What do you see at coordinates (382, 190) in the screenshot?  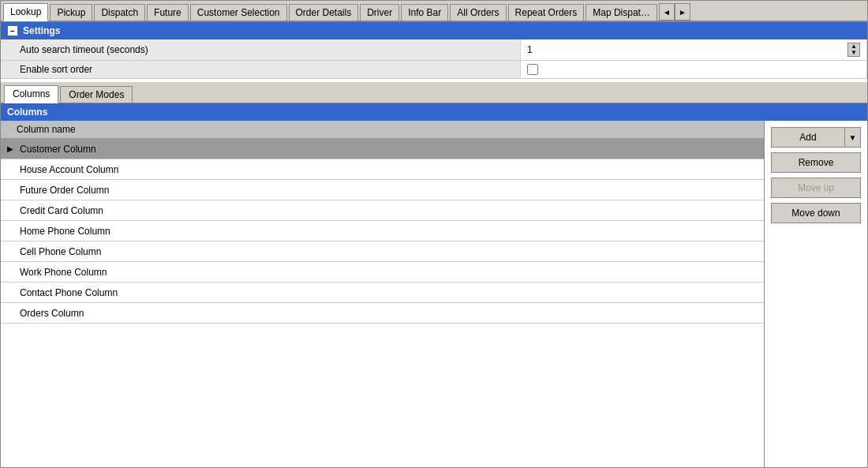 I see `table-row: Future Order Column` at bounding box center [382, 190].